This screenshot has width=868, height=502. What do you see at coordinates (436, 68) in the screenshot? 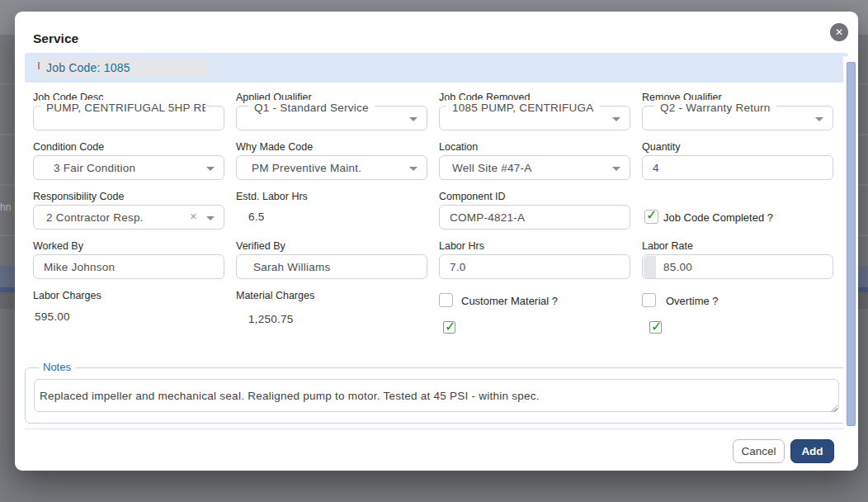
I see `job-code-header-bar: Job Code: 1085` at bounding box center [436, 68].